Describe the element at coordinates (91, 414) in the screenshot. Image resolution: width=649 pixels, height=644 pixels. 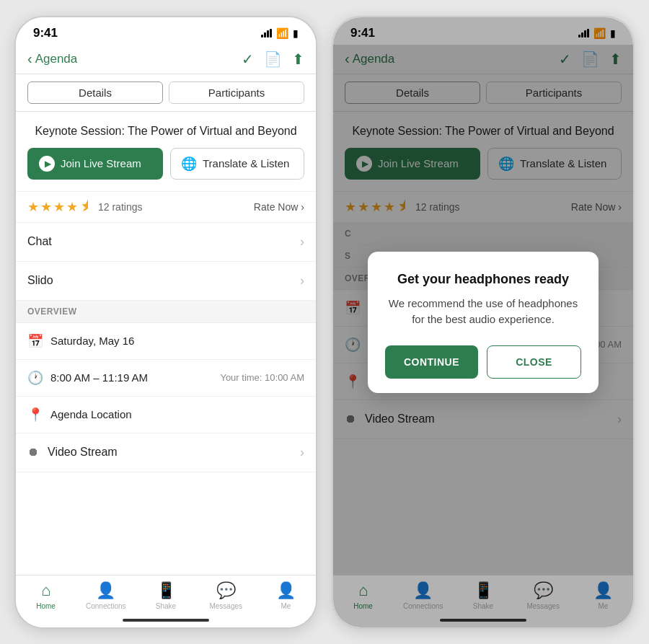
I see `location-text-left: Agenda Location` at that location.